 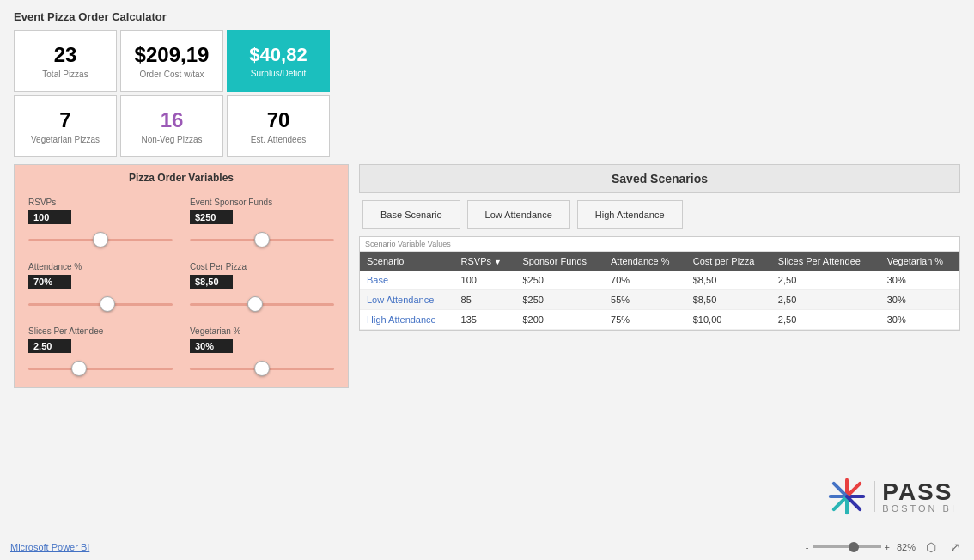 What do you see at coordinates (100, 350) in the screenshot?
I see `var-slices: Slices Per Attendee 2,50` at bounding box center [100, 350].